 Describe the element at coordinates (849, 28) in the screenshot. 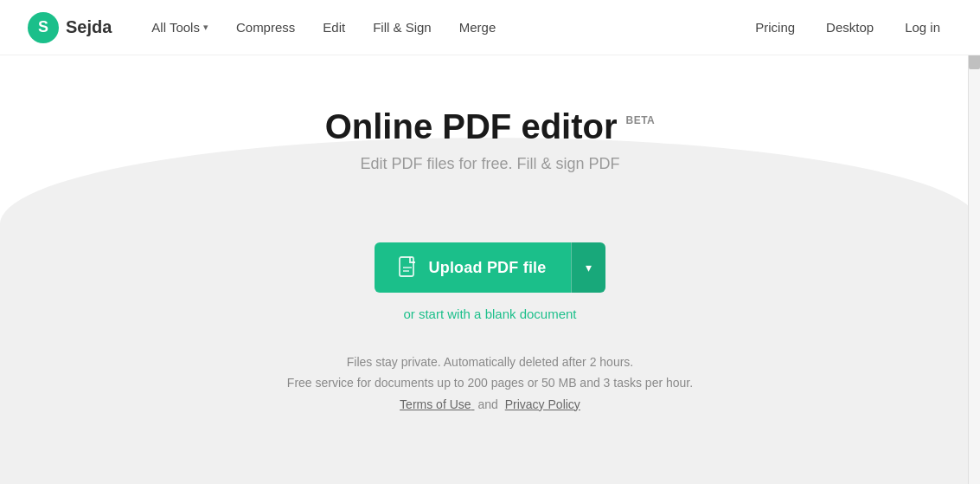

I see `nav-item-desktop: Desktop` at that location.